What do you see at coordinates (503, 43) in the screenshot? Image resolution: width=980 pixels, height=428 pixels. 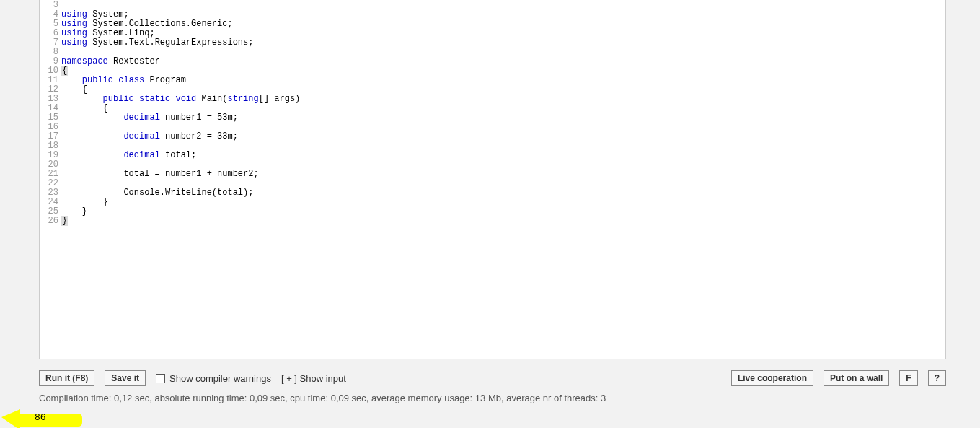 I see `code-line: using System.Text.RegularExpressions;` at bounding box center [503, 43].